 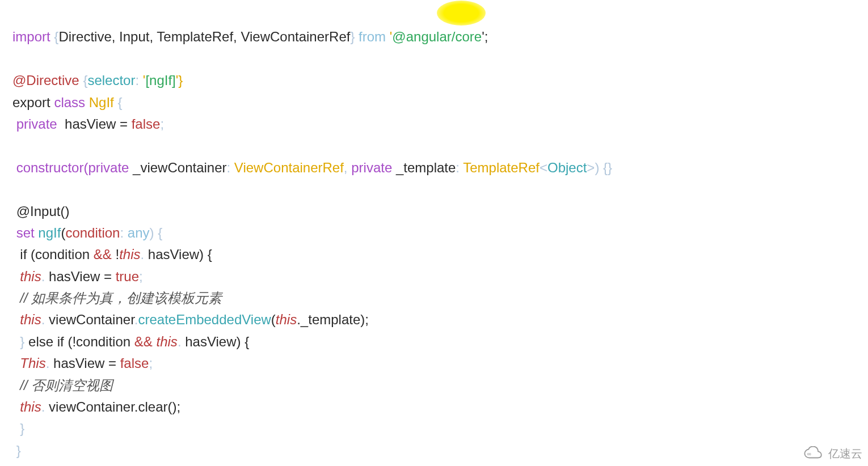 What do you see at coordinates (111, 81) in the screenshot?
I see `token-property: selector` at bounding box center [111, 81].